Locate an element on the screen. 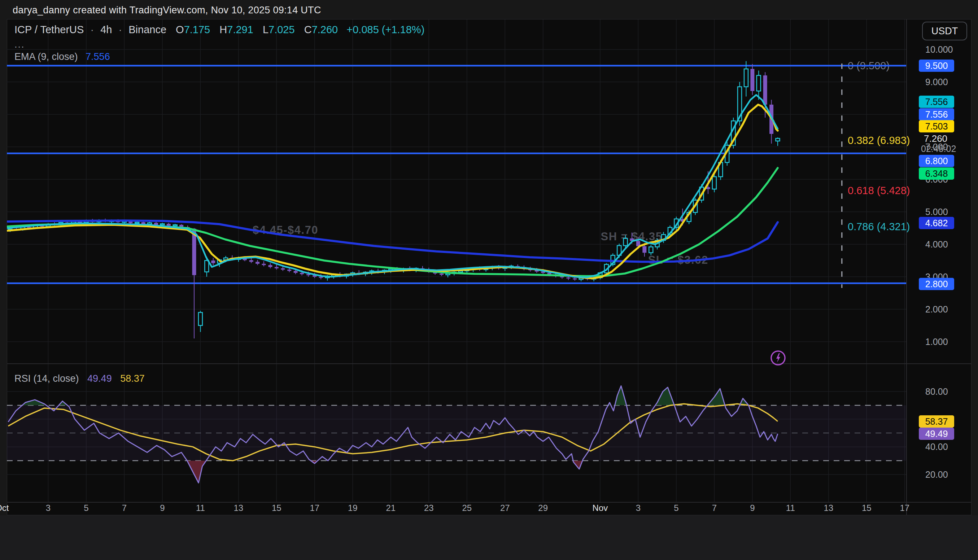  time-tick: Nov is located at coordinates (600, 508).